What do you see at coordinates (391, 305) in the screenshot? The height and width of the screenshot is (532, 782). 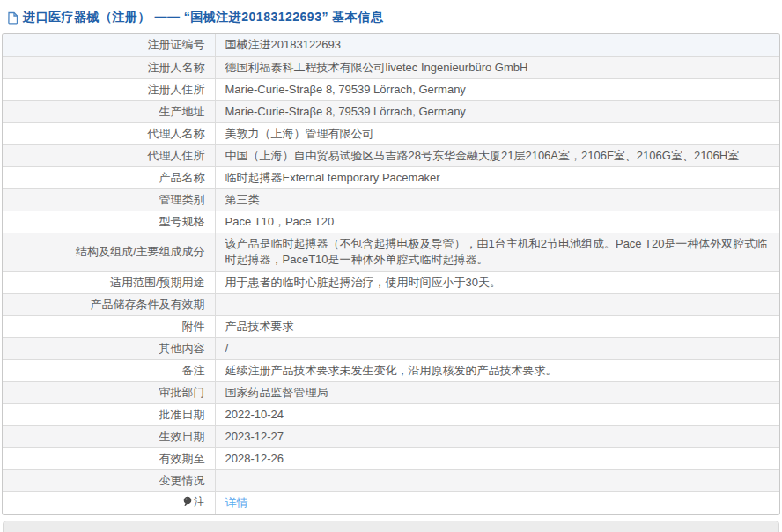 I see `table-row: 产品储存条件及有效期` at bounding box center [391, 305].